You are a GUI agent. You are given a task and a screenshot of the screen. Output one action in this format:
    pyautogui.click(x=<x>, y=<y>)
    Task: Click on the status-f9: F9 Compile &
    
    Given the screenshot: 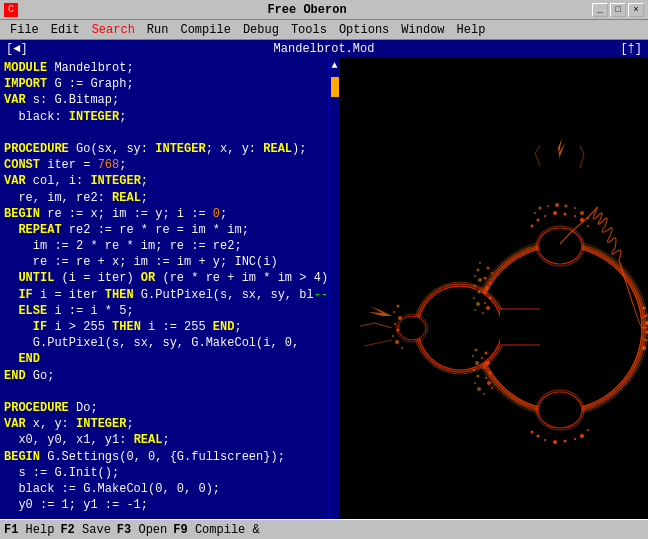 What is the action you would take?
    pyautogui.click(x=216, y=530)
    